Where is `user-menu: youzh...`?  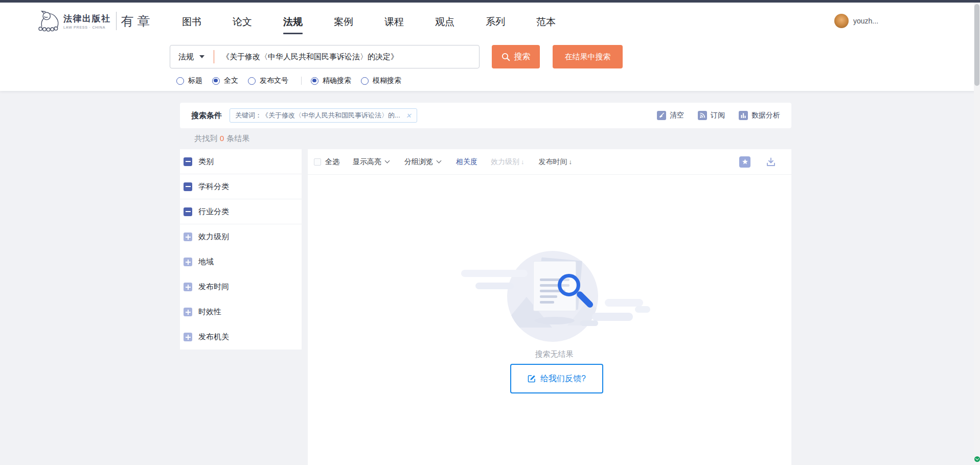 user-menu: youzh... is located at coordinates (856, 21).